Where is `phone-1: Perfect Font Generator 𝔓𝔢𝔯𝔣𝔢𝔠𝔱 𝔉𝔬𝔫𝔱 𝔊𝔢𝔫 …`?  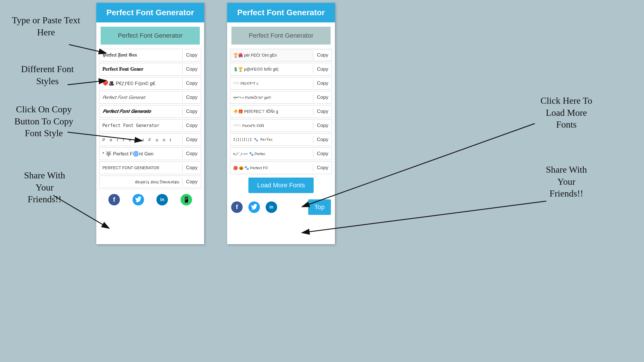
phone-1: Perfect Font Generator 𝔓𝔢𝔯𝔣𝔢𝔠𝔱 𝔉𝔬𝔫𝔱 𝔊𝔢𝔫 … is located at coordinates (150, 124).